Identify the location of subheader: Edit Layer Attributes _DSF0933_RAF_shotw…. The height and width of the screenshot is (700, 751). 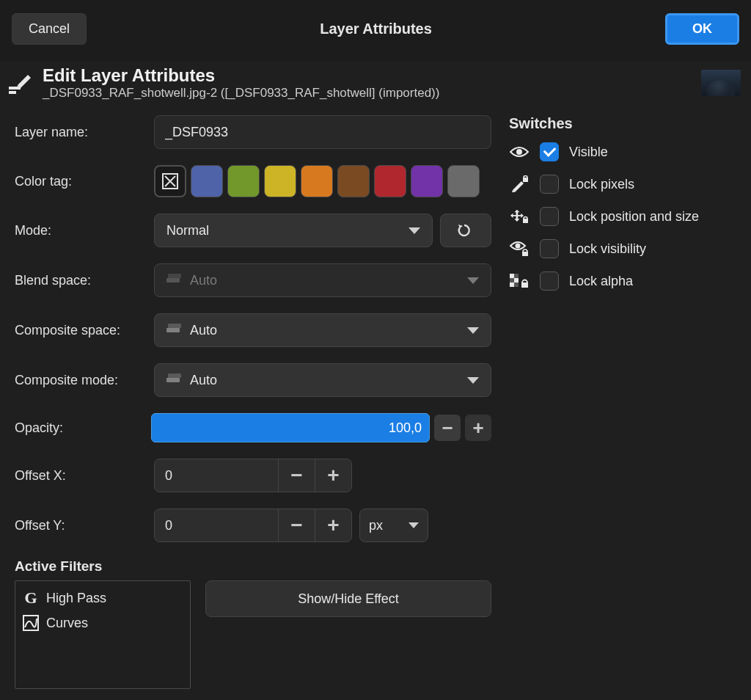
(376, 87).